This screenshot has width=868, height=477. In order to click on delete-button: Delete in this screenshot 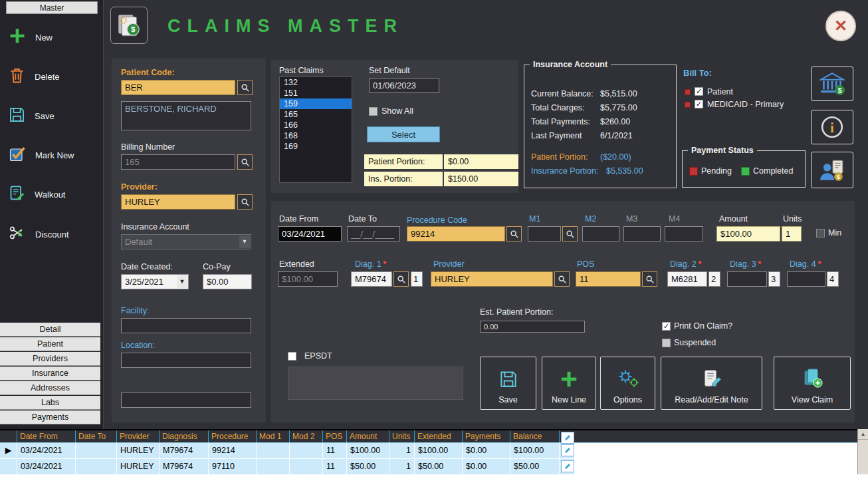, I will do `click(54, 77)`.